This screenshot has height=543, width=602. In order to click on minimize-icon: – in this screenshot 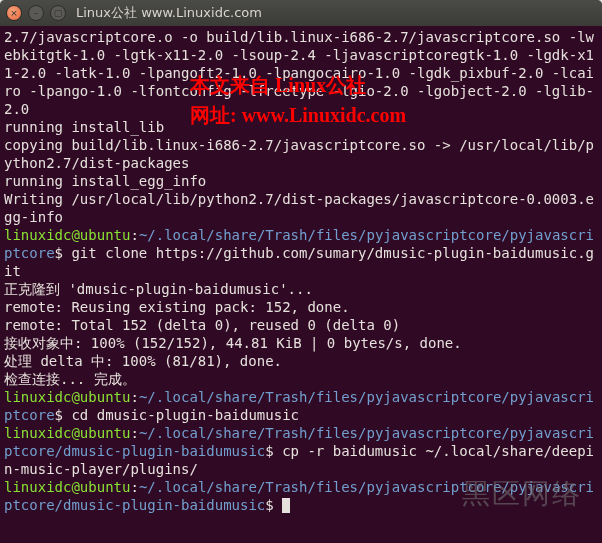, I will do `click(36, 13)`.